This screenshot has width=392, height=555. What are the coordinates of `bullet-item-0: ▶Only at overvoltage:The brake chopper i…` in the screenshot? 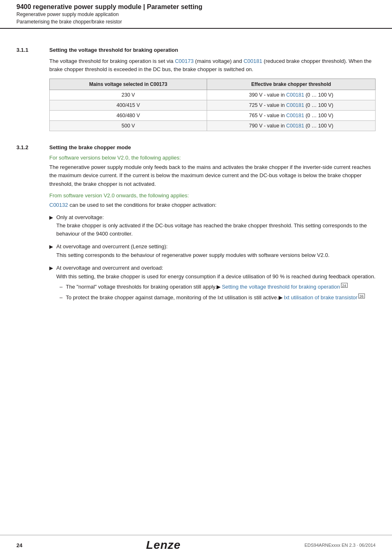 It's located at (212, 226).